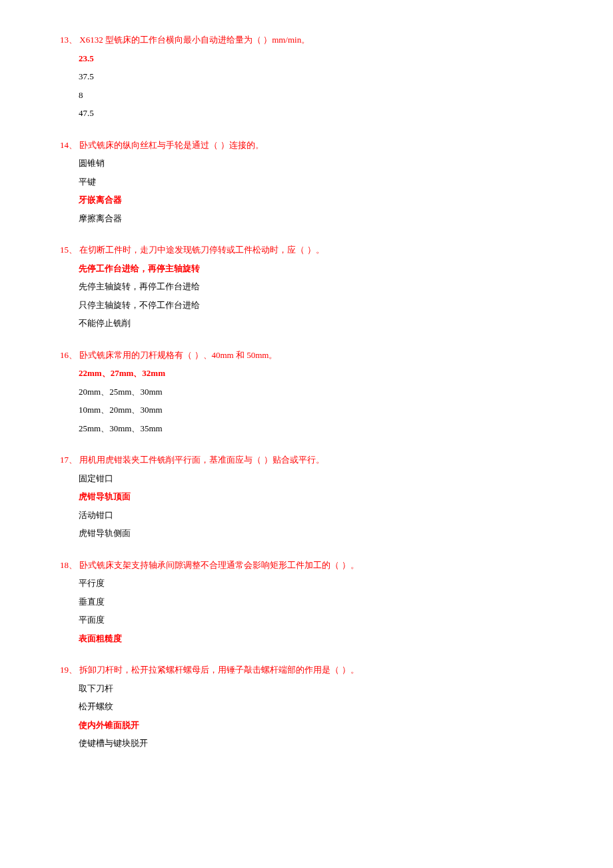 This screenshot has height=868, width=613. Describe the element at coordinates (316, 620) in the screenshot. I see `option: 平面度` at that location.